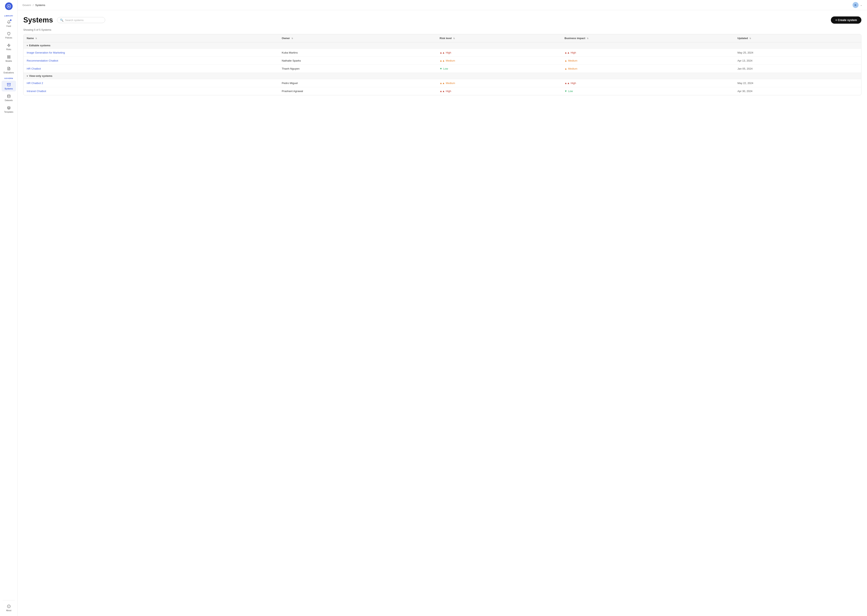 Image resolution: width=867 pixels, height=616 pixels. I want to click on sidebar-item-feed-label: Feed, so click(9, 26).